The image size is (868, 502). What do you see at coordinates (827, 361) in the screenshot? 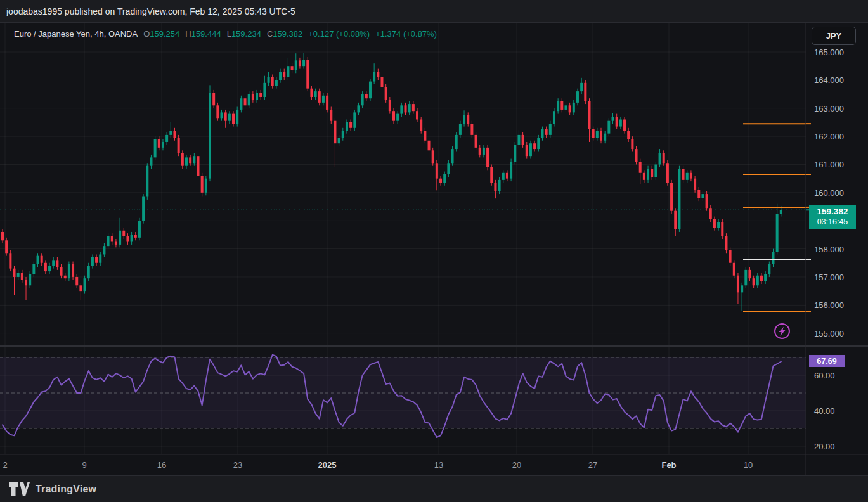
I see `rsi-value-badge: 67.69` at bounding box center [827, 361].